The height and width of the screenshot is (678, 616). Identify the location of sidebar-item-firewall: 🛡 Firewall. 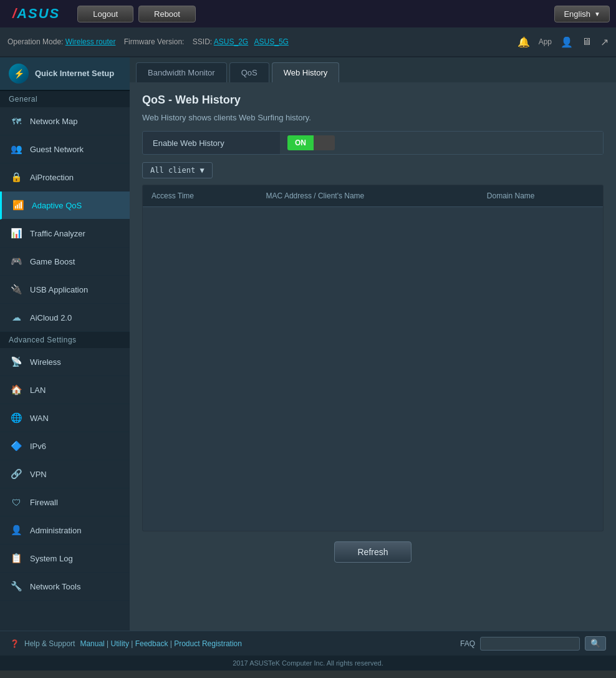
(65, 503).